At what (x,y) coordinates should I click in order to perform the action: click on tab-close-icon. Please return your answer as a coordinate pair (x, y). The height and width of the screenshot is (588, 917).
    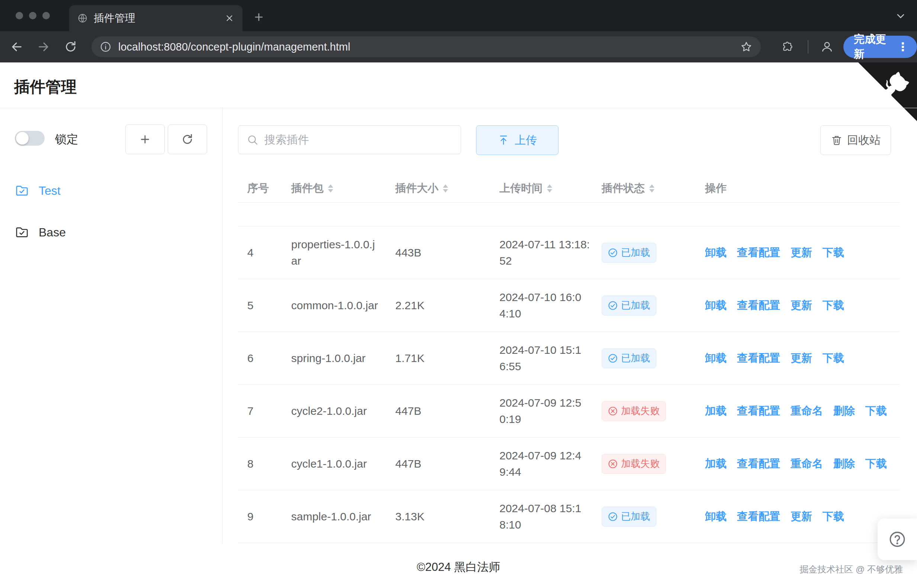
    Looking at the image, I should click on (229, 18).